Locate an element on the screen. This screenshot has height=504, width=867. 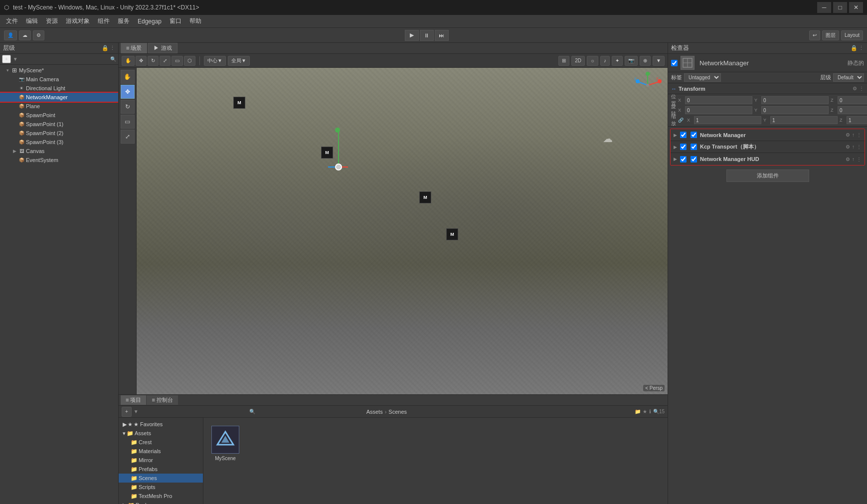
close-button: ✕ is located at coordinates (856, 7).